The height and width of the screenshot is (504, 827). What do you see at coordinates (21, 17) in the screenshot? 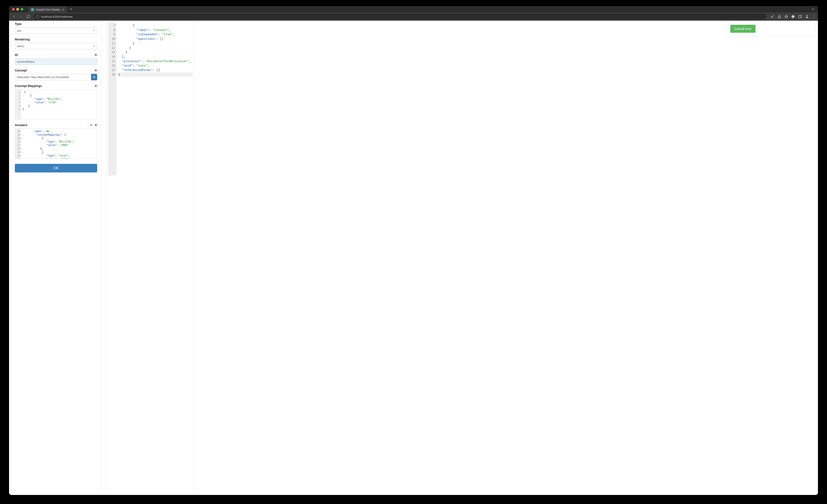
I see `forward-button` at bounding box center [21, 17].